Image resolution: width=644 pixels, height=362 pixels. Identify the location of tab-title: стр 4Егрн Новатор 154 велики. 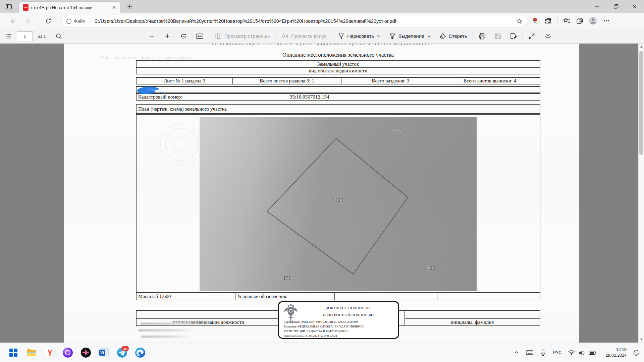
(70, 7).